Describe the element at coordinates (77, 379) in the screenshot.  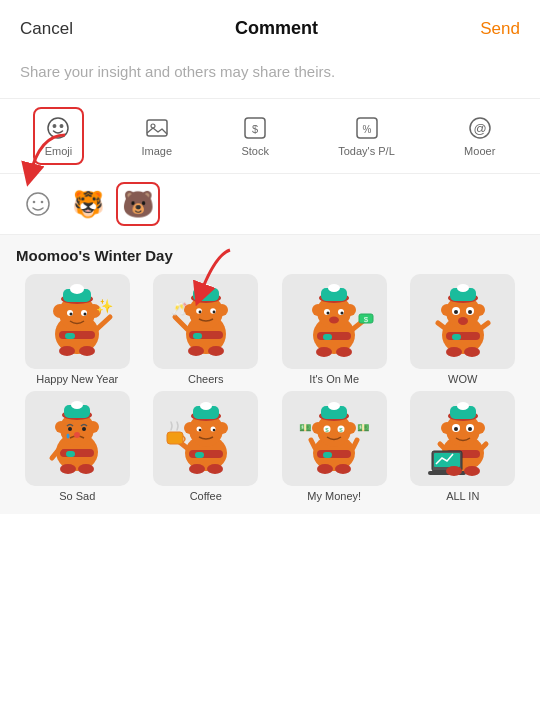
I see `sticker-label-happy-new-year: Happy New Year` at that location.